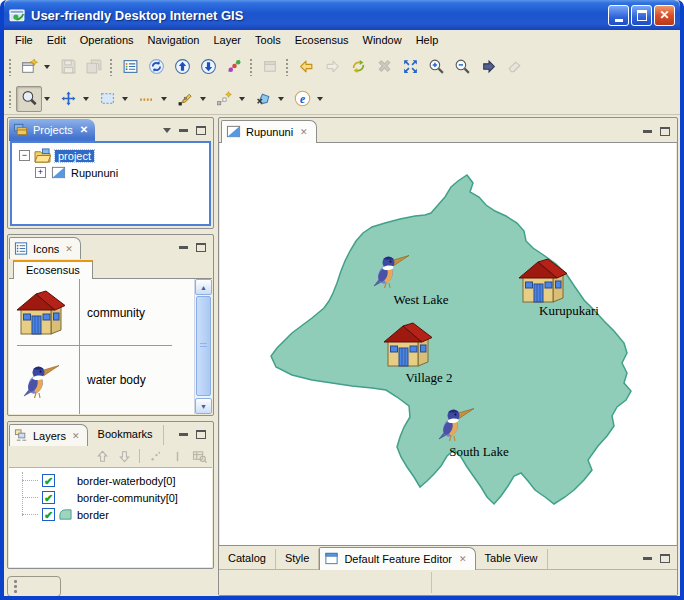  I want to click on tab-default-feature-editor: Default Feature Editor✕, so click(397, 558).